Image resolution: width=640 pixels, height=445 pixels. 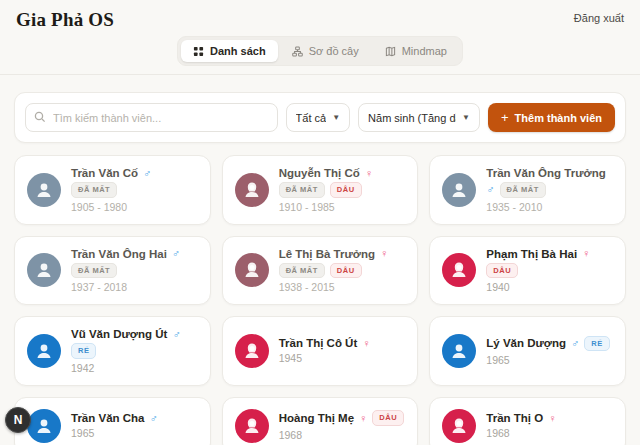 I want to click on tab-mindmap: Mindmap, so click(x=416, y=51).